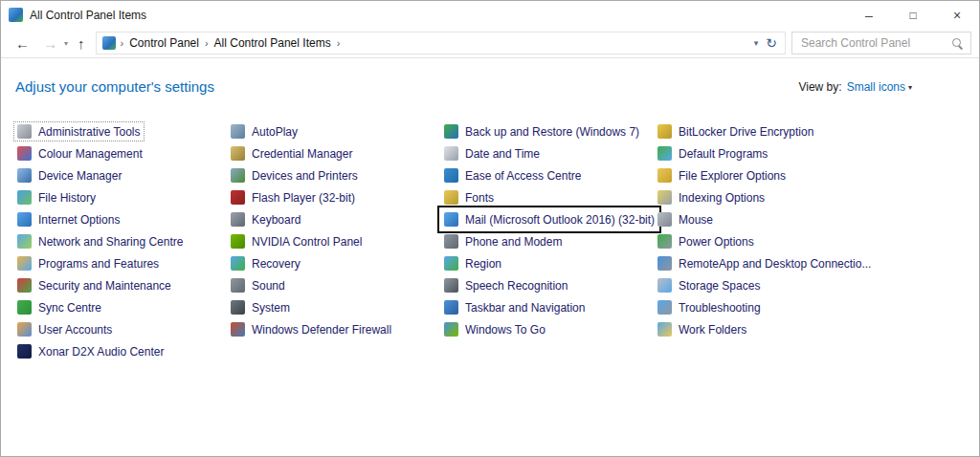 This screenshot has height=457, width=980. What do you see at coordinates (880, 87) in the screenshot?
I see `view-by-dropdown: Small icons ▾` at bounding box center [880, 87].